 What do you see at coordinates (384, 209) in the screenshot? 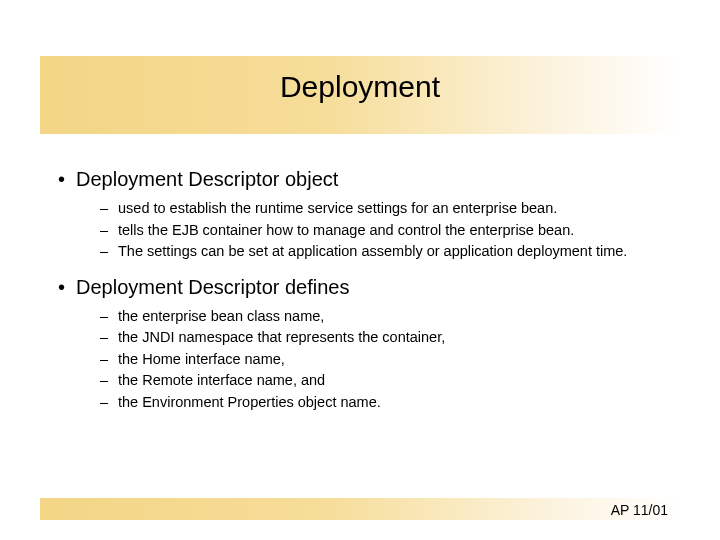
I see `sub-bullet-item: used to establish the runtime service se…` at bounding box center [384, 209].